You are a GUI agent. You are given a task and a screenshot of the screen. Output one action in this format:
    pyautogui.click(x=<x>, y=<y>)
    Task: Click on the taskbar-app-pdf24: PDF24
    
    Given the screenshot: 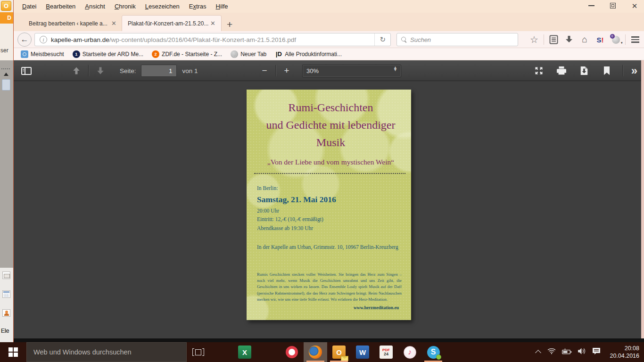 What is the action you would take?
    pyautogui.click(x=386, y=352)
    